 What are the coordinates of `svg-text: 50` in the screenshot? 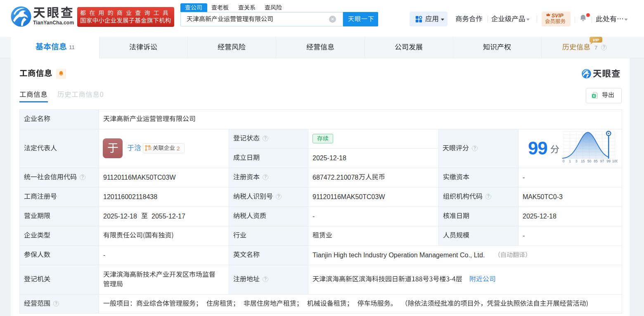 It's located at (590, 161).